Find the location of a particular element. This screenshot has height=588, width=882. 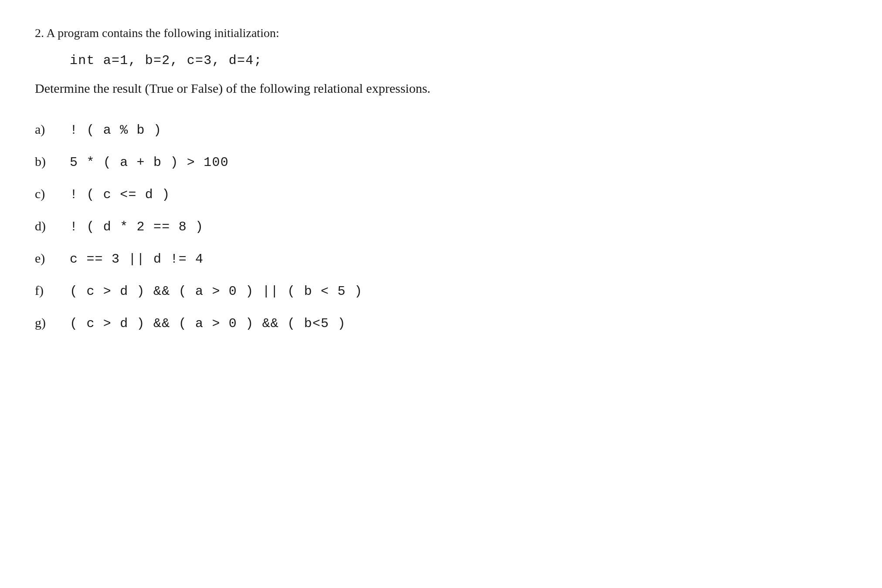

instruction-text: Determine the result (True or False) of … is located at coordinates (441, 88).